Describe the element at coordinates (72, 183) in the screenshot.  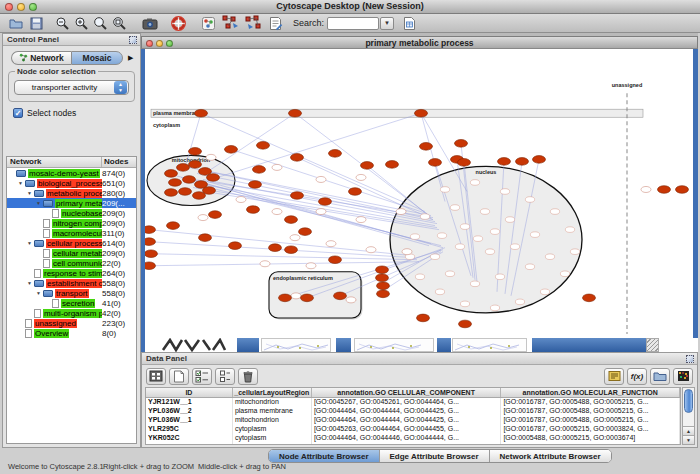
I see `network-tree-row: ▼biological_process651(0)` at that location.